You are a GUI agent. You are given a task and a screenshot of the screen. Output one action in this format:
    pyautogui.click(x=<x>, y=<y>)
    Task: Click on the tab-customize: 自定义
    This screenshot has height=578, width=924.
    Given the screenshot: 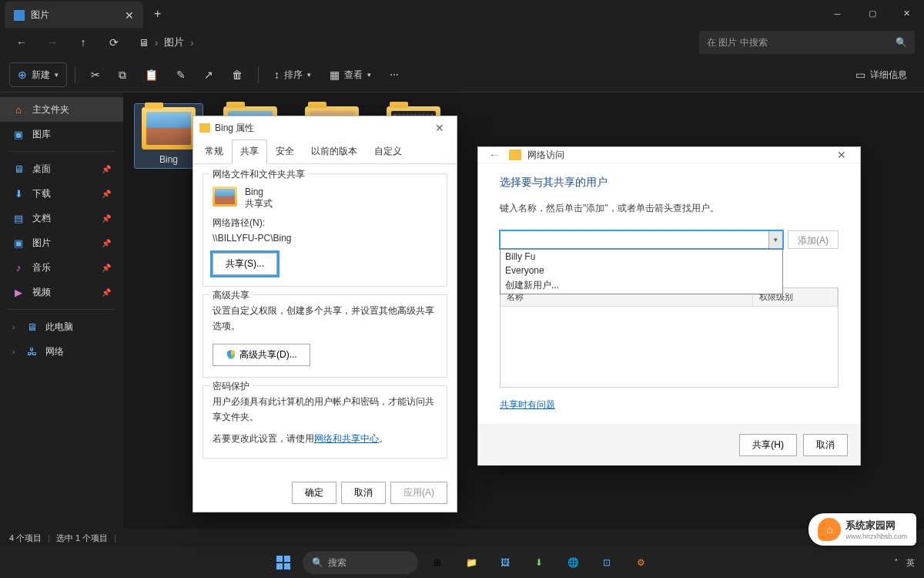 What is the action you would take?
    pyautogui.click(x=388, y=151)
    